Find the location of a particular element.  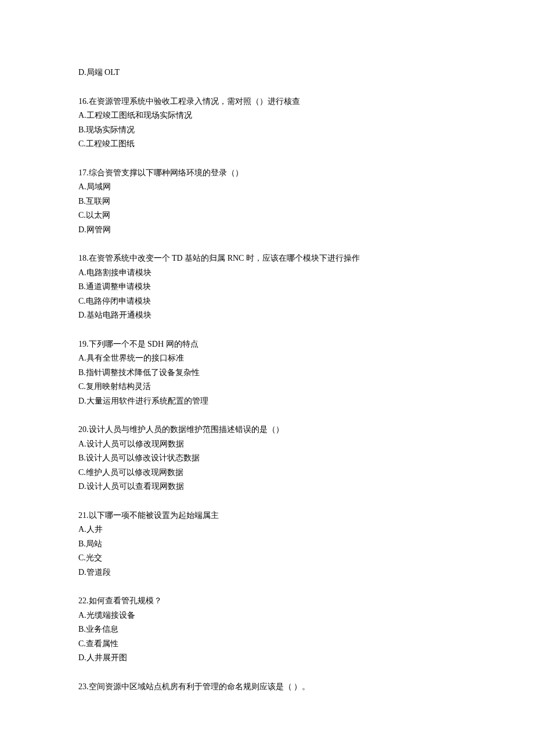

option-c: C.维护人员可以修改现网数据 is located at coordinates (267, 473).